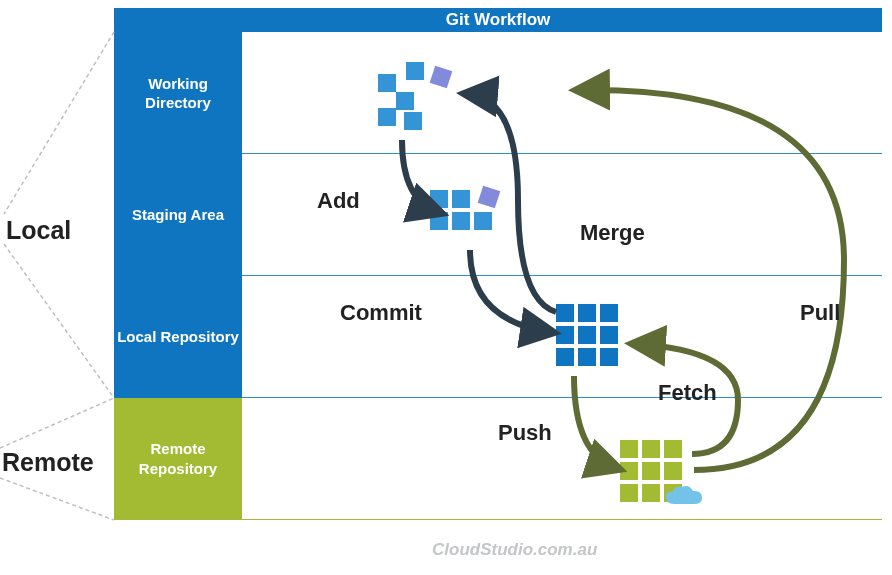  Describe the element at coordinates (820, 313) in the screenshot. I see `action-label-pull: Pull` at that location.